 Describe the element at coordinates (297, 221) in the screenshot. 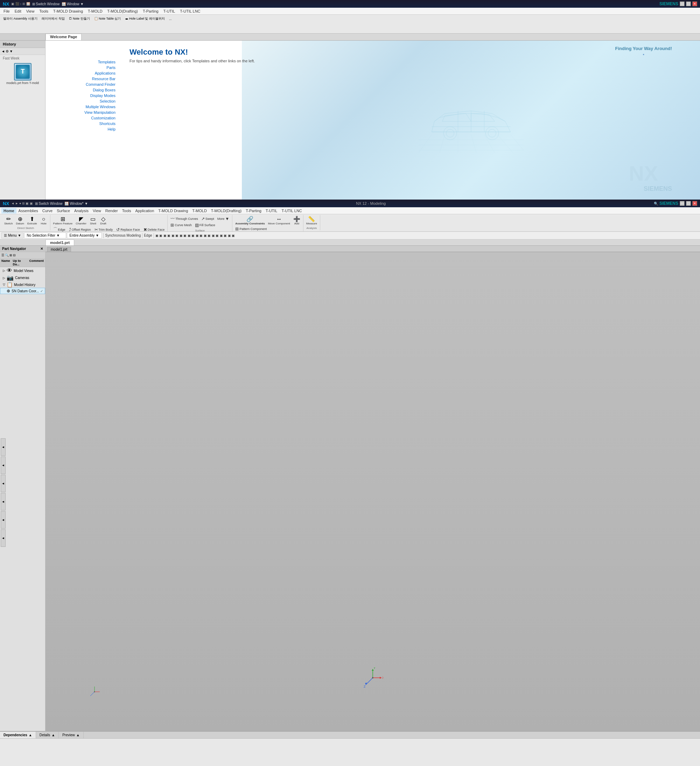

I see `add-btn: ➕ Add` at that location.